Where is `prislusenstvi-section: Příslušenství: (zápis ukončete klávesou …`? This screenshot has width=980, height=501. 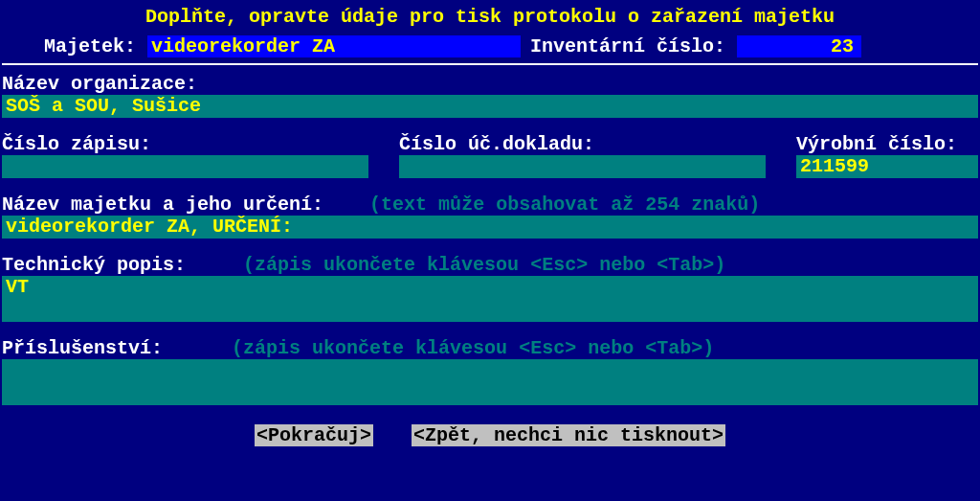
prislusenstvi-section: Příslušenství: (zápis ukončete klávesou … is located at coordinates (490, 372).